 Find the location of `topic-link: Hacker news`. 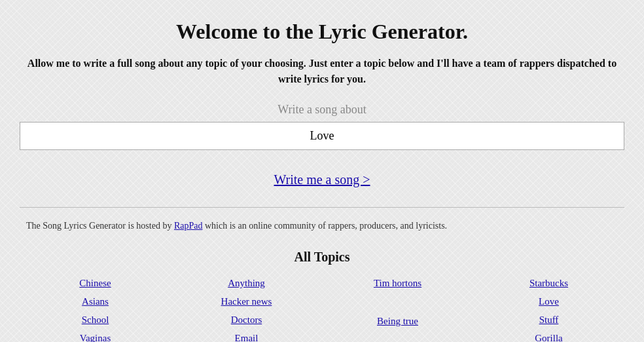

topic-link: Hacker news is located at coordinates (247, 301).